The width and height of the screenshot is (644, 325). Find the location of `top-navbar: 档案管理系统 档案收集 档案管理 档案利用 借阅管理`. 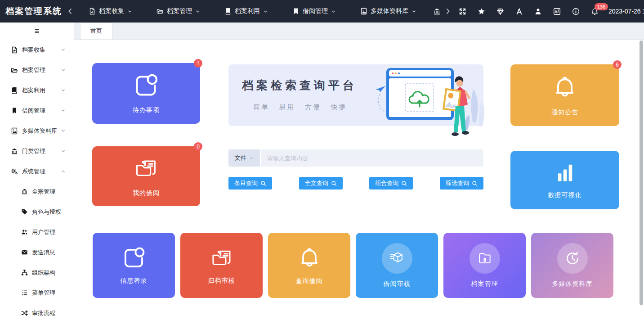

top-navbar: 档案管理系统 档案收集 档案管理 档案利用 借阅管理 is located at coordinates (322, 11).